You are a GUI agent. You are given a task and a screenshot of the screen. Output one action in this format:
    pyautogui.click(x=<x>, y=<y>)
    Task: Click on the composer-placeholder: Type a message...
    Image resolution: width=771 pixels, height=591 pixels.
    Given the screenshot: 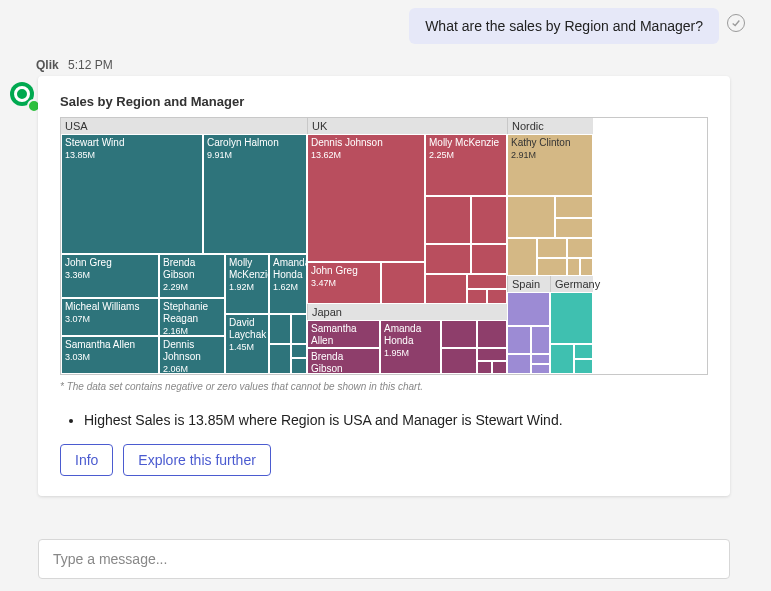 What is the action you would take?
    pyautogui.click(x=110, y=559)
    